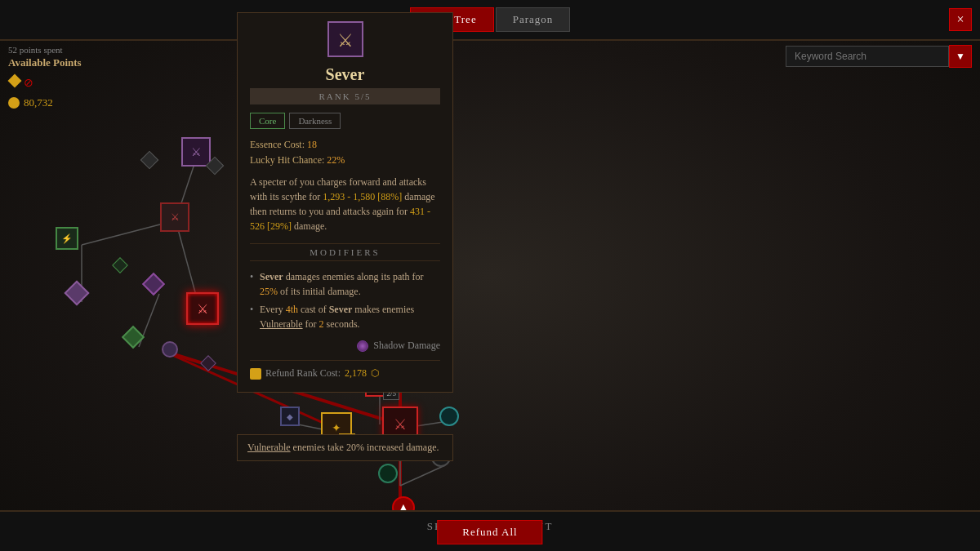 The width and height of the screenshot is (980, 551). Describe the element at coordinates (175, 217) in the screenshot. I see `node-skill-2: ⚔` at that location.